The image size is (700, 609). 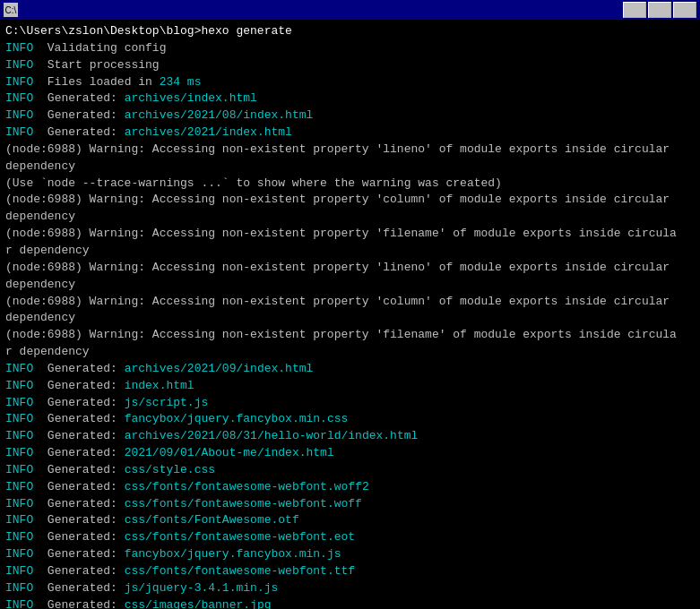 What do you see at coordinates (350, 82) in the screenshot?
I see `console-line: INFO Files loaded in 234 ms` at bounding box center [350, 82].